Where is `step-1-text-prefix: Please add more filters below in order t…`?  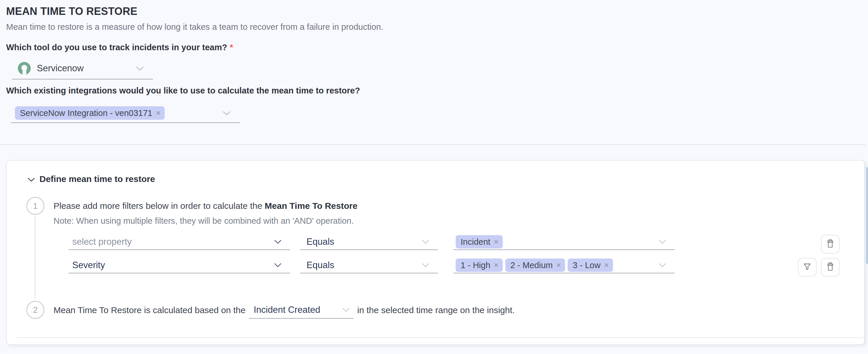
step-1-text-prefix: Please add more filters below in order t… is located at coordinates (159, 206).